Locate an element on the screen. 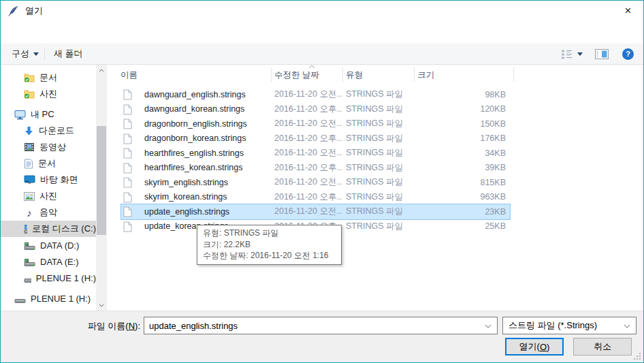  sidebar-item-downloads: 다운로드 is located at coordinates (48, 131).